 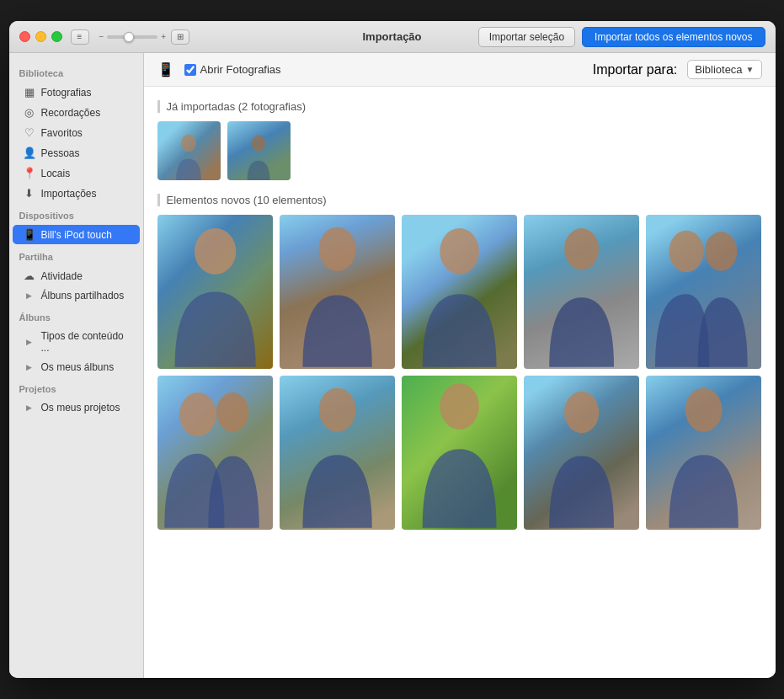 What do you see at coordinates (29, 296) in the screenshot?
I see `arrow-right-icon: ▶` at bounding box center [29, 296].